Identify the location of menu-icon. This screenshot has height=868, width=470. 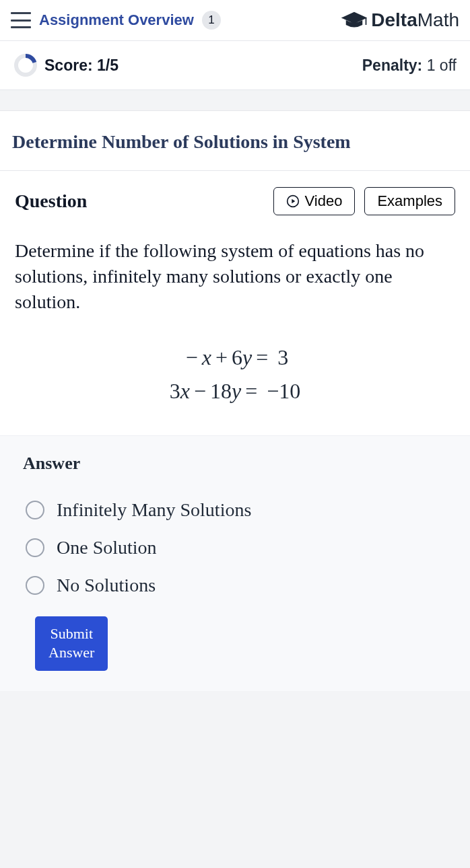
(21, 20).